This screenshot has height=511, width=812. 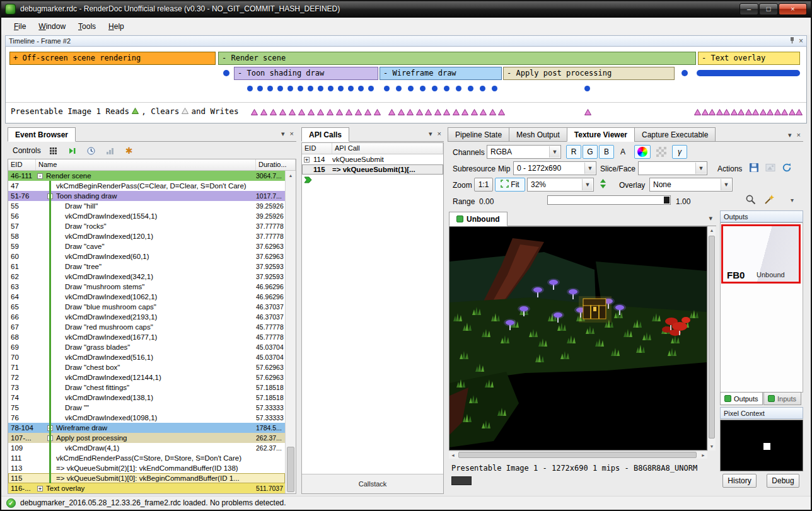 I want to click on zoom-range-icon, so click(x=751, y=200).